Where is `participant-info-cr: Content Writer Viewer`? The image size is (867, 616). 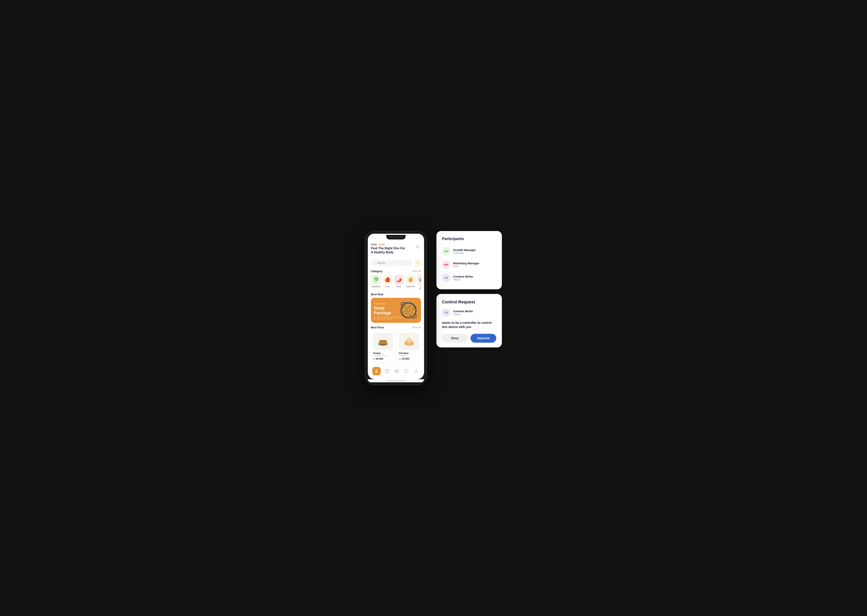 participant-info-cr: Content Writer Viewer is located at coordinates (474, 278).